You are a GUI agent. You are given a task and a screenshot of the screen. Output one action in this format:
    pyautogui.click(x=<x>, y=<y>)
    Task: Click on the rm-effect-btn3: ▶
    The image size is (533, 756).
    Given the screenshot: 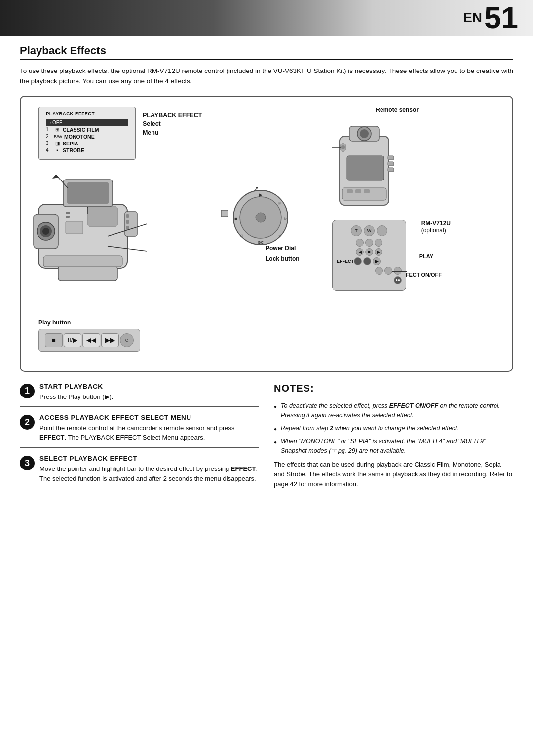 What is the action you would take?
    pyautogui.click(x=377, y=261)
    